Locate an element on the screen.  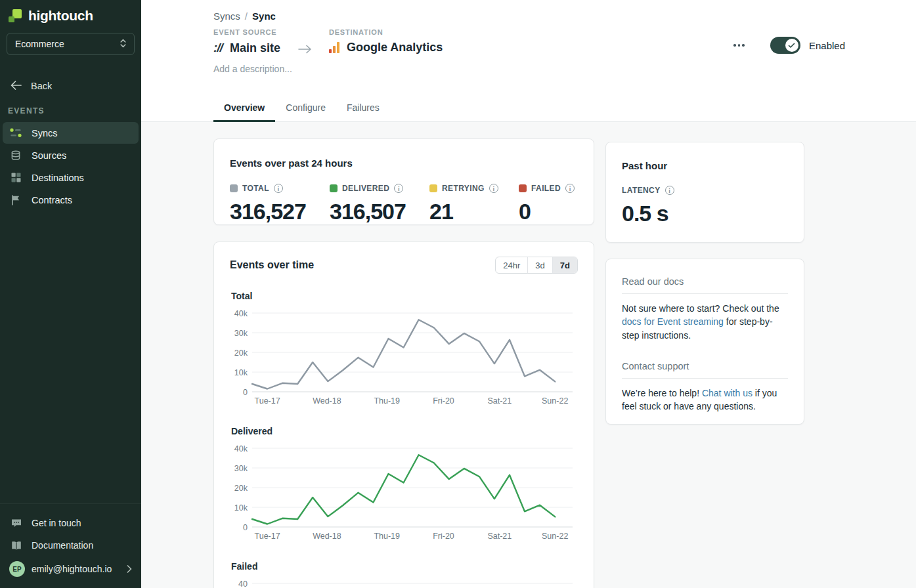
retrying-value: 21 is located at coordinates (474, 211).